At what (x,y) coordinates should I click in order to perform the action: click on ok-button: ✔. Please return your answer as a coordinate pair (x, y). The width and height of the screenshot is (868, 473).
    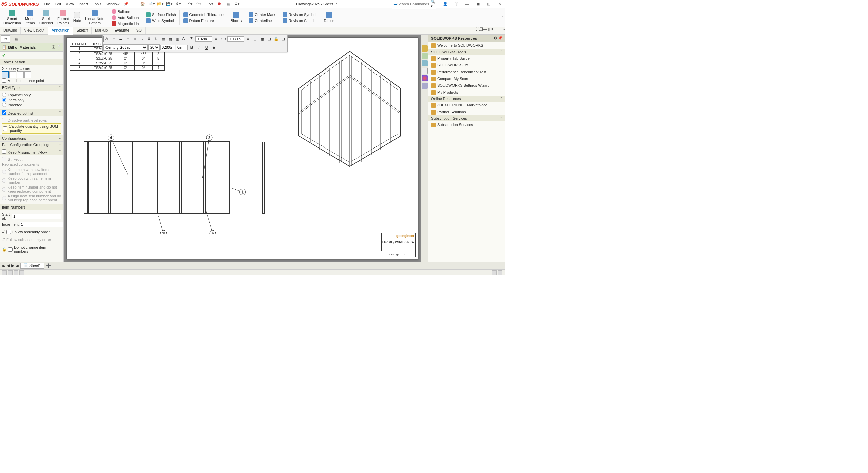
    Looking at the image, I should click on (4, 55).